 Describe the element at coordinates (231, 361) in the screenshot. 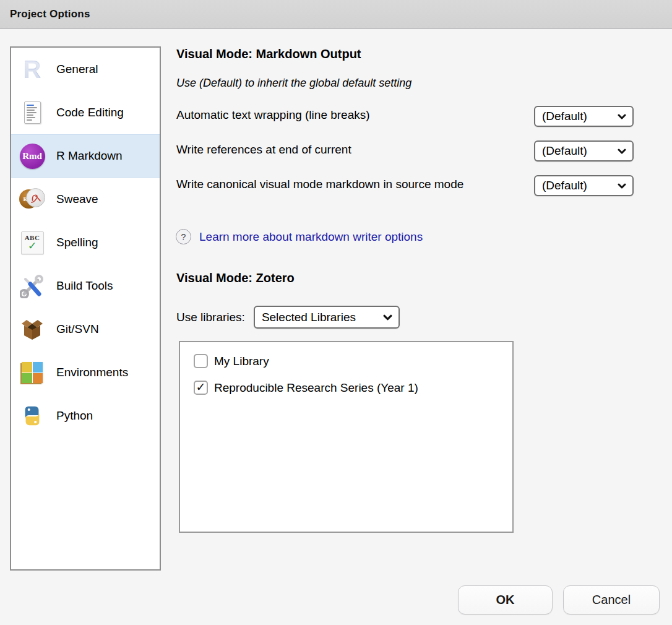

I see `library-row-my-library: ✓ My Library` at that location.